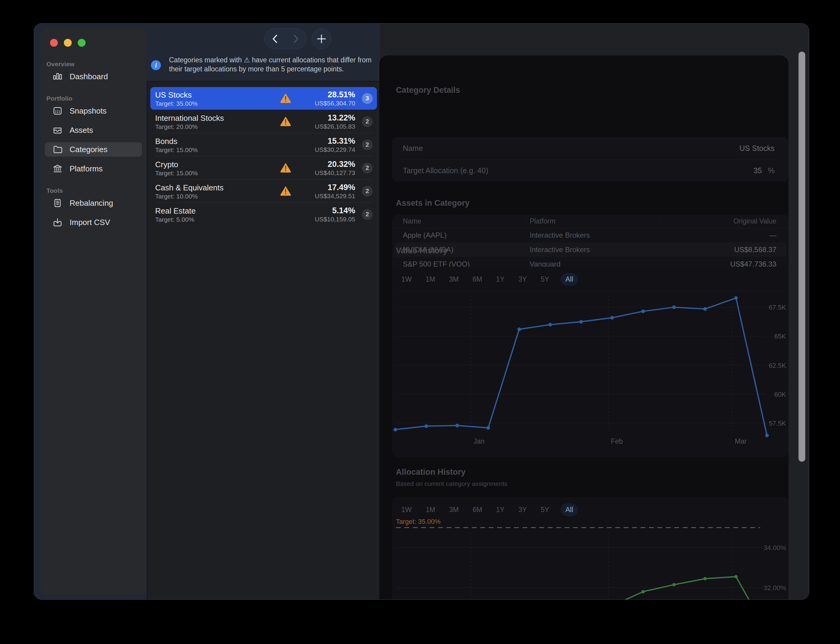 This screenshot has width=840, height=644. I want to click on warning-icon, so click(286, 122).